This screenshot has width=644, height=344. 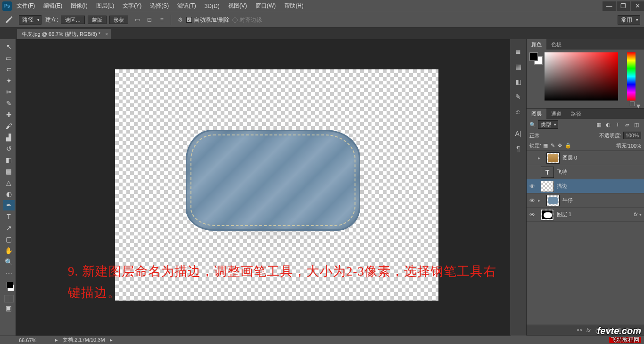 I want to click on document-tab: 牛皮.jpg @ 66.7% (描边, RGB/8) * ×, so click(x=64, y=34).